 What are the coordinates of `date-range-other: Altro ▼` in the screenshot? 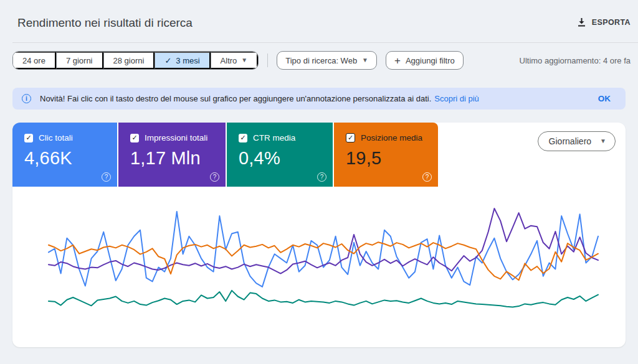 It's located at (234, 60).